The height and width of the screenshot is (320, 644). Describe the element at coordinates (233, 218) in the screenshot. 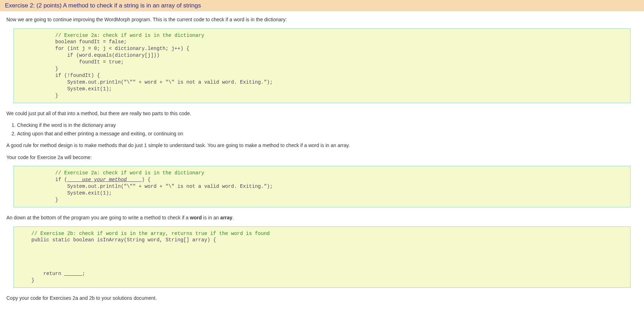

I see `bottom-end: .` at that location.